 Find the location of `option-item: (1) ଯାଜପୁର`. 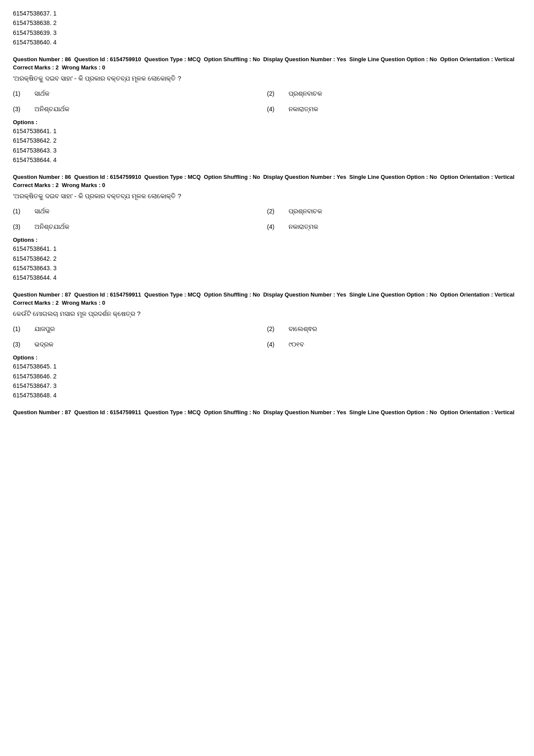

option-item: (1) ଯାଜପୁର is located at coordinates (140, 329).